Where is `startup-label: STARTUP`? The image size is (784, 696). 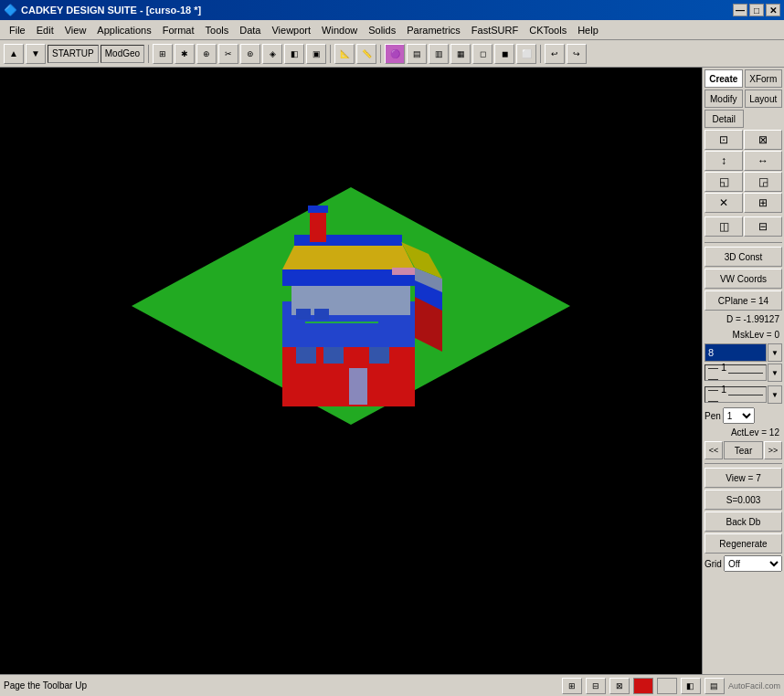 startup-label: STARTUP is located at coordinates (73, 54).